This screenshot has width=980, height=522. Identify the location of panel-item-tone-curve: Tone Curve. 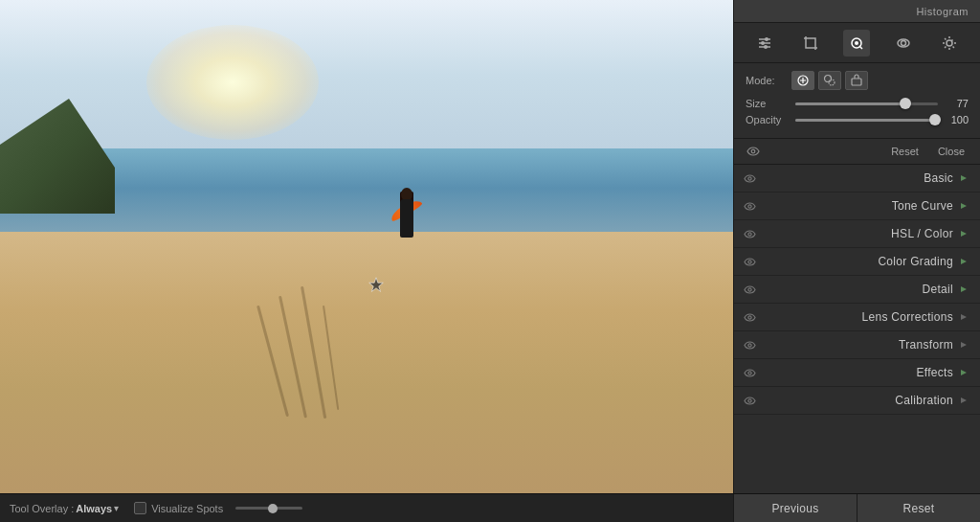
(858, 207).